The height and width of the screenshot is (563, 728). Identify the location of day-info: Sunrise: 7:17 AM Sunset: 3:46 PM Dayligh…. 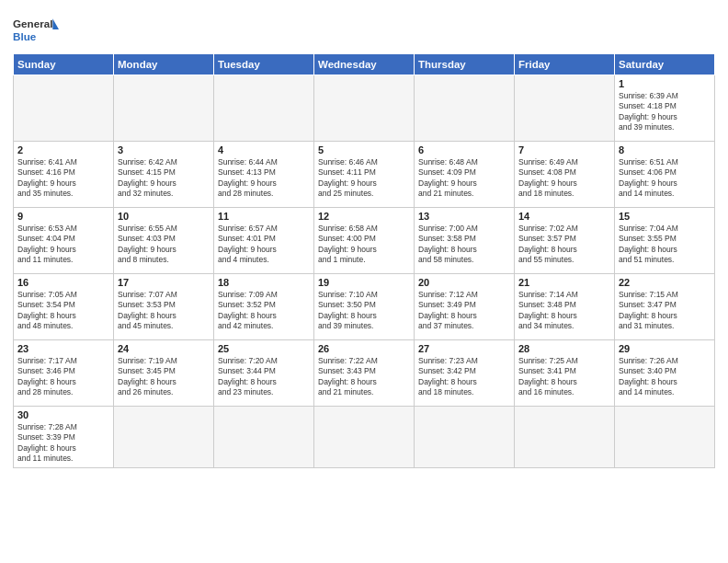
(63, 377).